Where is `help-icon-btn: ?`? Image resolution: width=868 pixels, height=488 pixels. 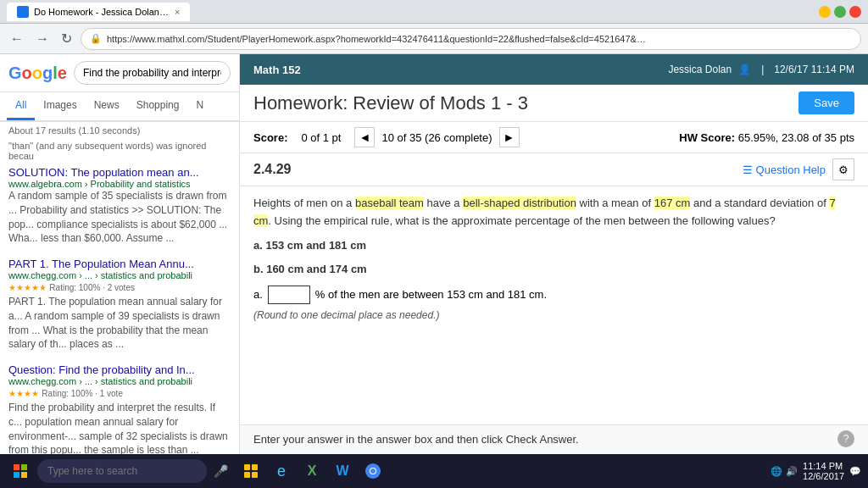
help-icon-btn: ? is located at coordinates (846, 439).